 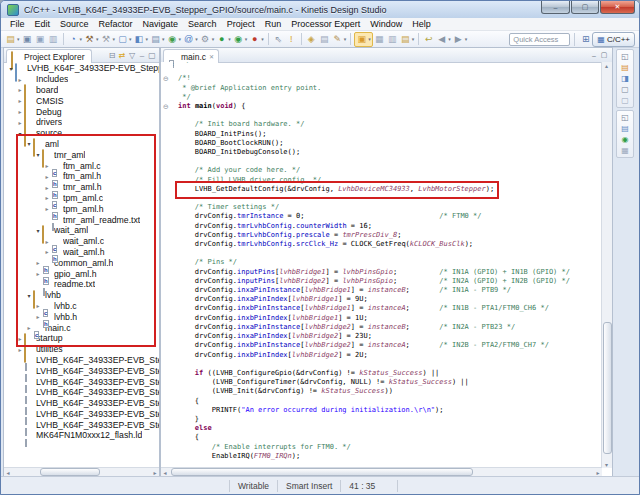 I want to click on debug-gdb-button: ◉▾, so click(x=174, y=40).